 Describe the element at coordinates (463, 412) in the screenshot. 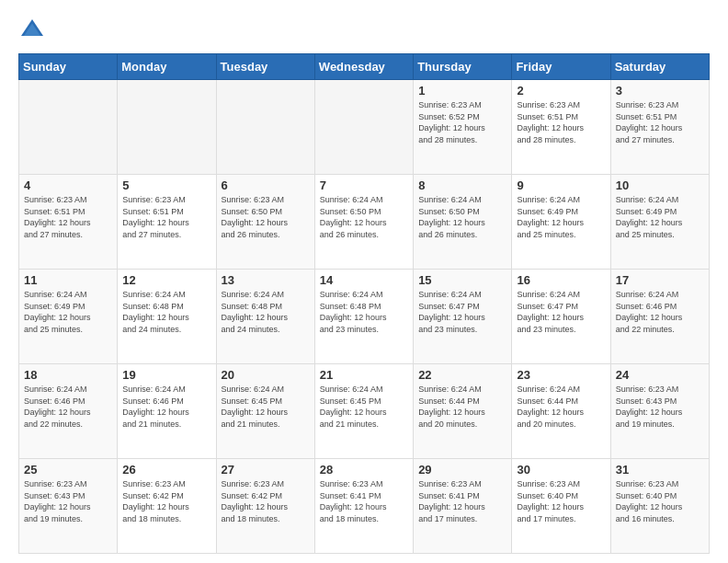

I see `calendar-cell: 22Sunrise: 6:24 AM Sunset: 6:44 PM Dayli…` at that location.